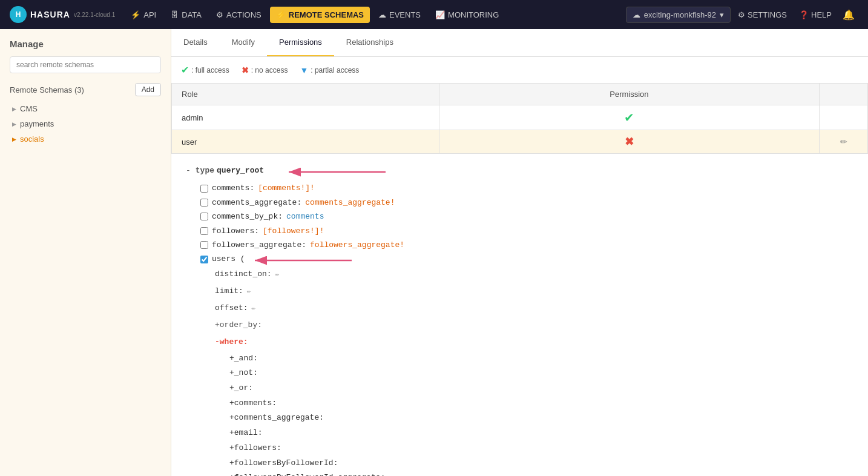 The image size is (868, 476). What do you see at coordinates (544, 359) in the screenshot?
I see `where-and: +_and:` at bounding box center [544, 359].